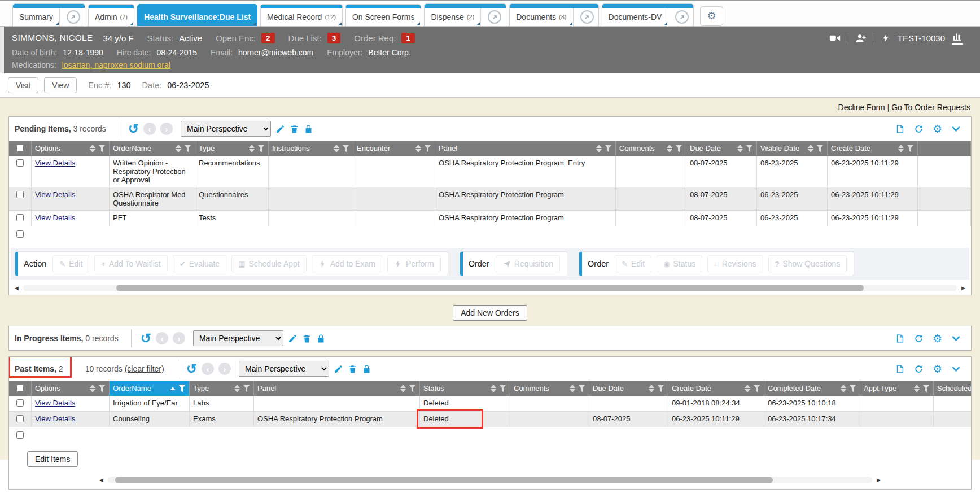 The image size is (980, 493). I want to click on flowsheet-chart-icon, so click(957, 38).